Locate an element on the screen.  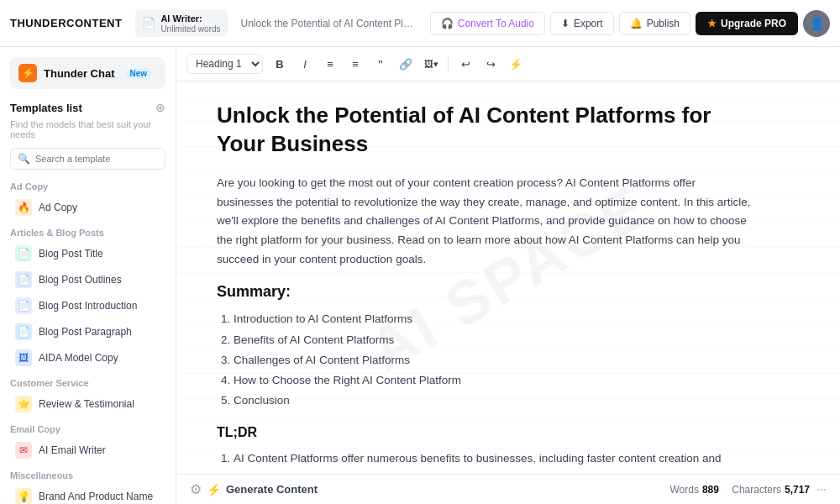
words-count: 889 is located at coordinates (711, 490).